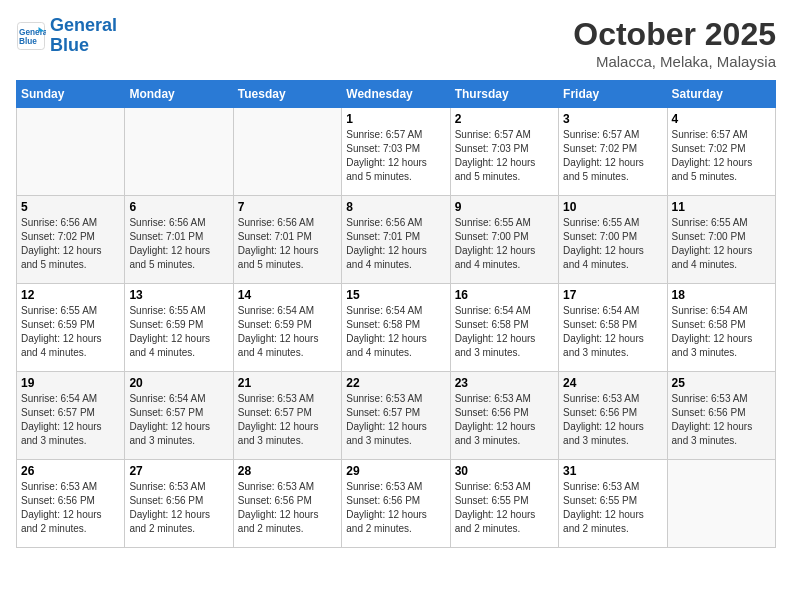 This screenshot has width=792, height=612. Describe the element at coordinates (504, 152) in the screenshot. I see `calendar-cell: 2Sunrise: 6:57 AM Sunset: 7:03 PM Daylig…` at that location.